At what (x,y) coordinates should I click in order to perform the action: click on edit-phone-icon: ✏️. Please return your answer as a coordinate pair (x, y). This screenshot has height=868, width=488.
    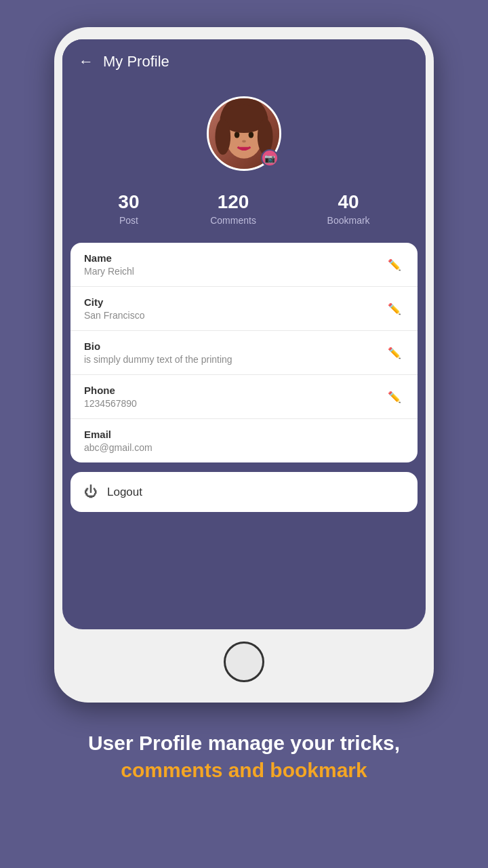
    Looking at the image, I should click on (394, 397).